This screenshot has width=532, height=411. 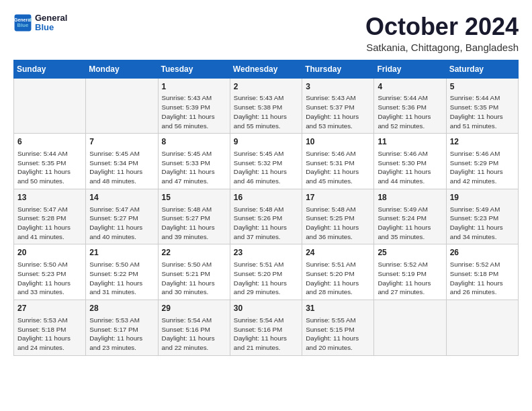 I want to click on day-info: Sunrise: 5:48 AM Sunset: 5:26 PM Dayligh…, so click(x=266, y=223).